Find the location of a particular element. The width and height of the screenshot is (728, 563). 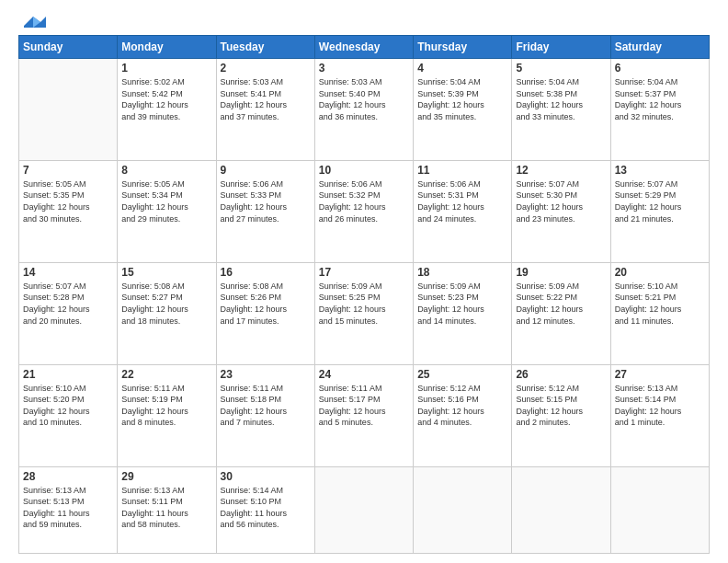

day-number: 8 is located at coordinates (166, 170).